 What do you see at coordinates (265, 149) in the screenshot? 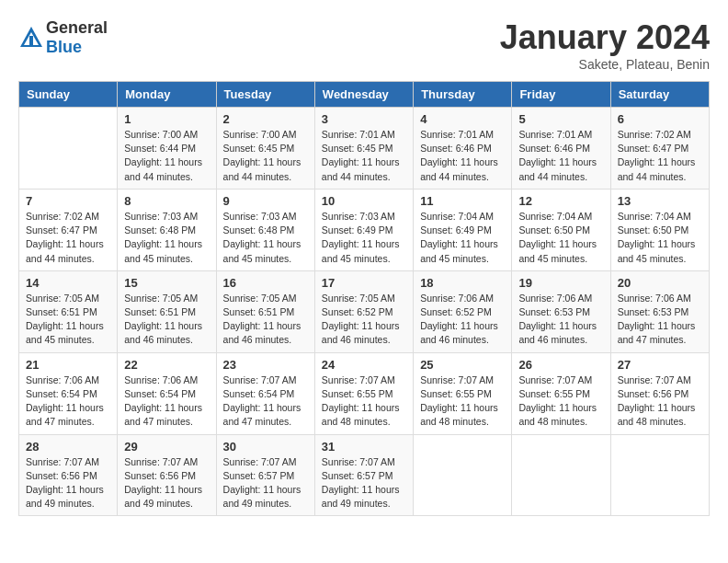
I see `day-cell: 2Sunrise: 7:00 AMSunset: 6:45 PMDaylight…` at bounding box center [265, 149].